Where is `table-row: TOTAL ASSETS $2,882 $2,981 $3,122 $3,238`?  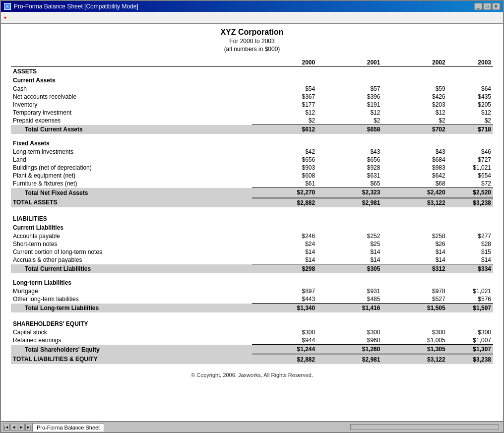
table-row: TOTAL ASSETS $2,882 $2,981 $3,122 $3,238 is located at coordinates (252, 203).